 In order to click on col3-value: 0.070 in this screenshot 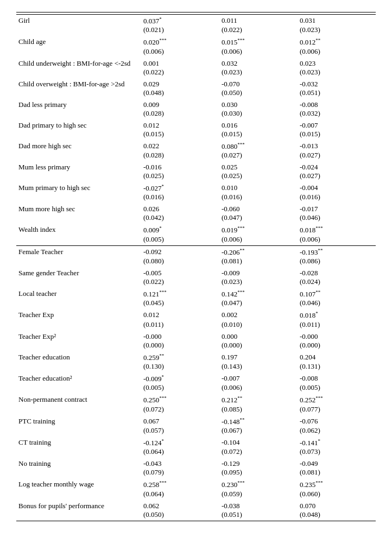, I will do `click(337, 505)`.